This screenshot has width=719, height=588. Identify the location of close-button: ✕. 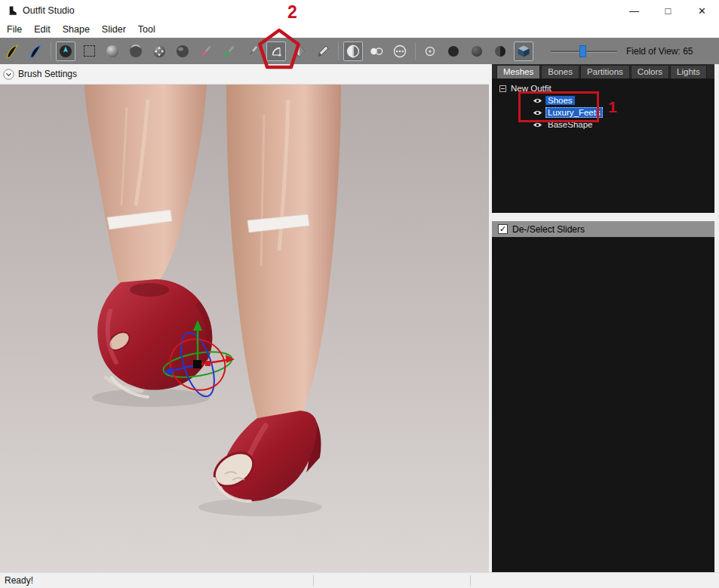
(702, 11).